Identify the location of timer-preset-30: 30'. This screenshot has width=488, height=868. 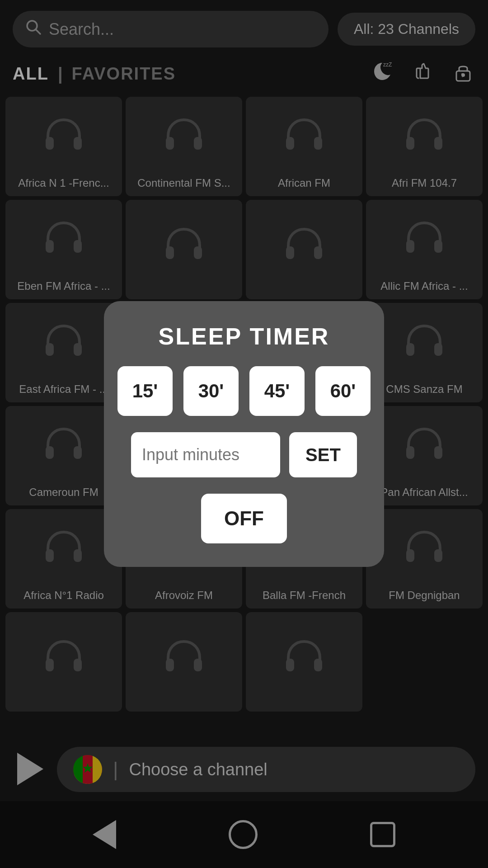
(211, 391).